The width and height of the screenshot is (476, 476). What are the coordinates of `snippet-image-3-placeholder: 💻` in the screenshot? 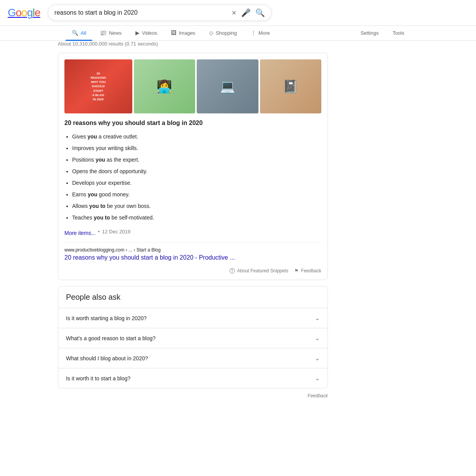 It's located at (228, 86).